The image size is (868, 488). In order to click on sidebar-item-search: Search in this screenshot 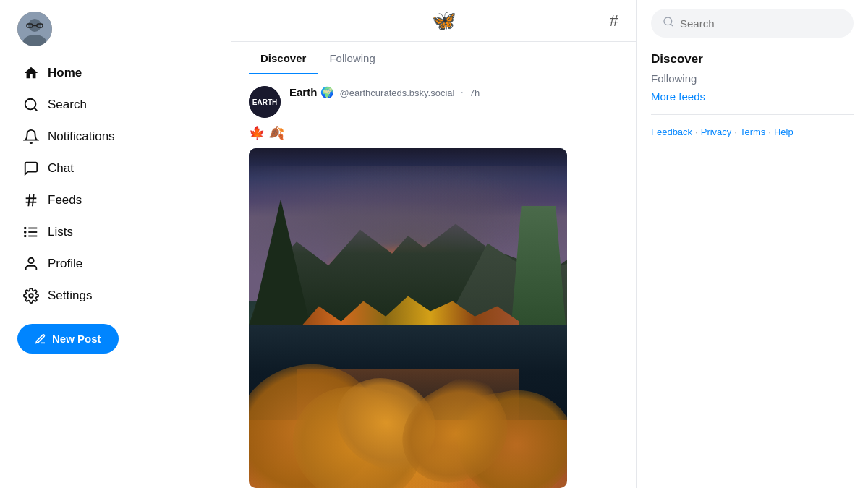, I will do `click(116, 105)`.